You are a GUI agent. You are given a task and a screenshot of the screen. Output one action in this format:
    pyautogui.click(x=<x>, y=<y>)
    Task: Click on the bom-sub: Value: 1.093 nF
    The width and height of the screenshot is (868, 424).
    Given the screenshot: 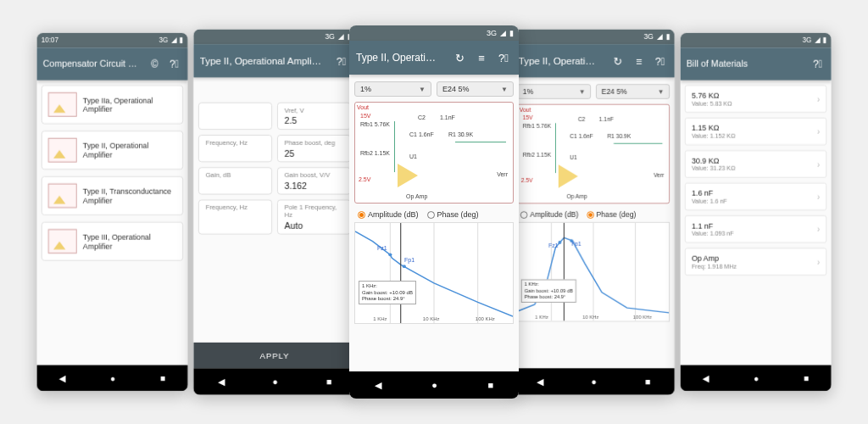 What is the action you would take?
    pyautogui.click(x=713, y=234)
    